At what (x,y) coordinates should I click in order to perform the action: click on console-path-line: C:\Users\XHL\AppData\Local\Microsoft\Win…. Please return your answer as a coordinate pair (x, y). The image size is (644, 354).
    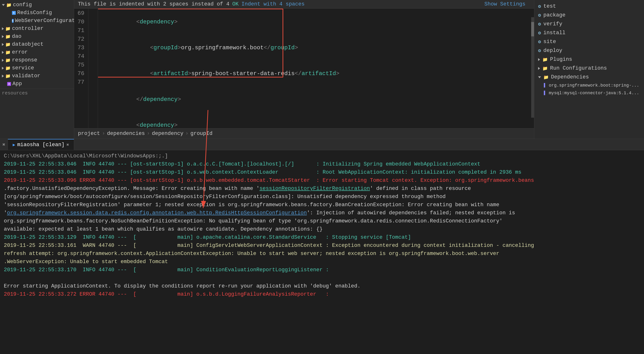
    Looking at the image, I should click on (322, 156).